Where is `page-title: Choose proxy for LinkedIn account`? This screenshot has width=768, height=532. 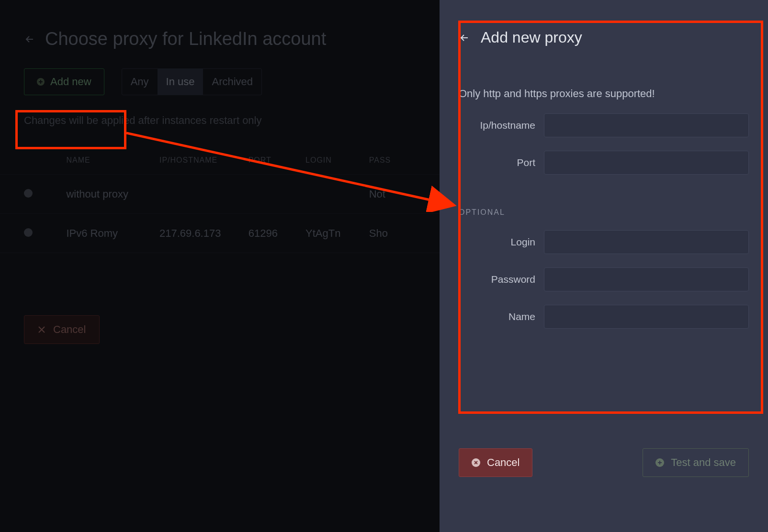
page-title: Choose proxy for LinkedIn account is located at coordinates (186, 39).